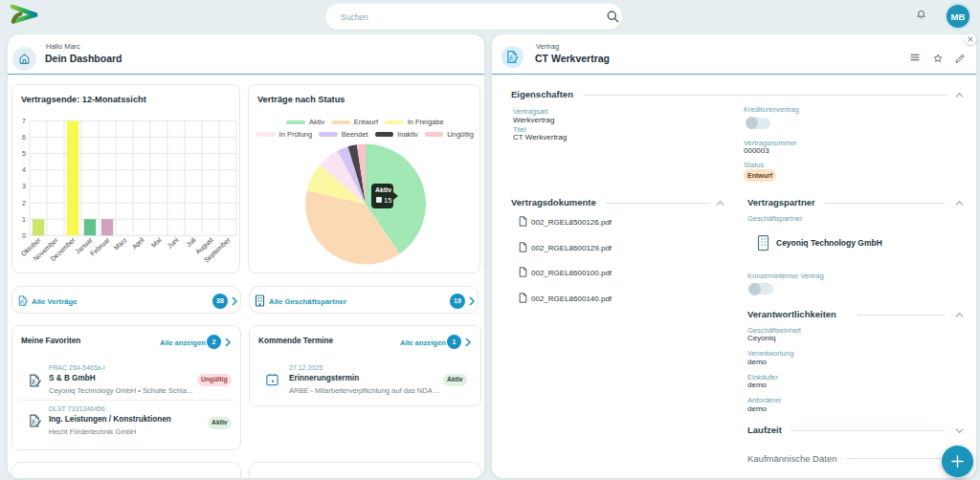 Image resolution: width=980 pixels, height=480 pixels. Describe the element at coordinates (24, 170) in the screenshot. I see `svg-text: 4` at that location.